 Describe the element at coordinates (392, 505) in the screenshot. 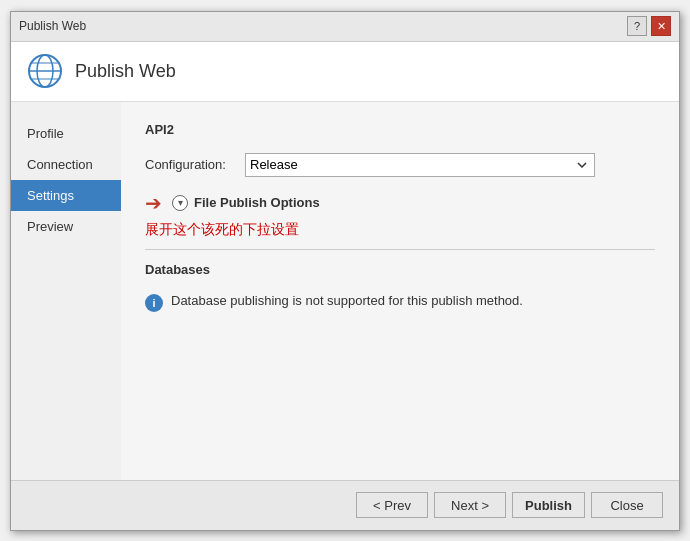

I see `prev-button: < Prev` at that location.